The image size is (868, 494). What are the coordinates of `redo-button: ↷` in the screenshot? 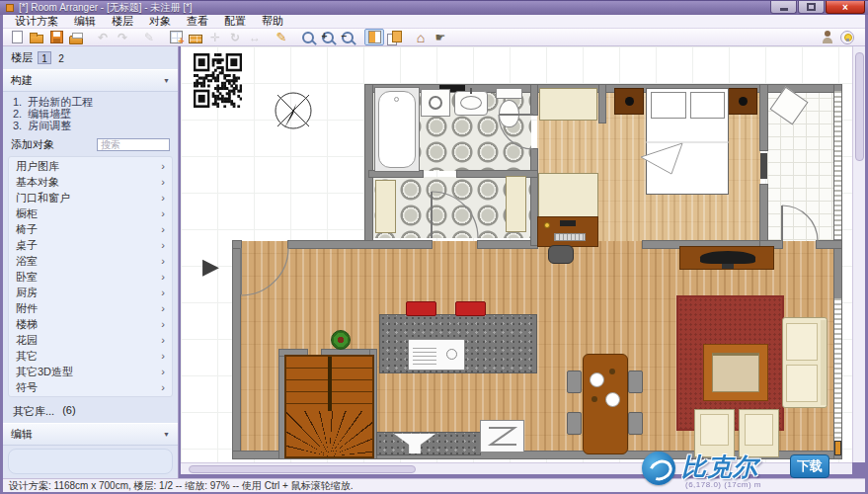 It's located at (122, 38).